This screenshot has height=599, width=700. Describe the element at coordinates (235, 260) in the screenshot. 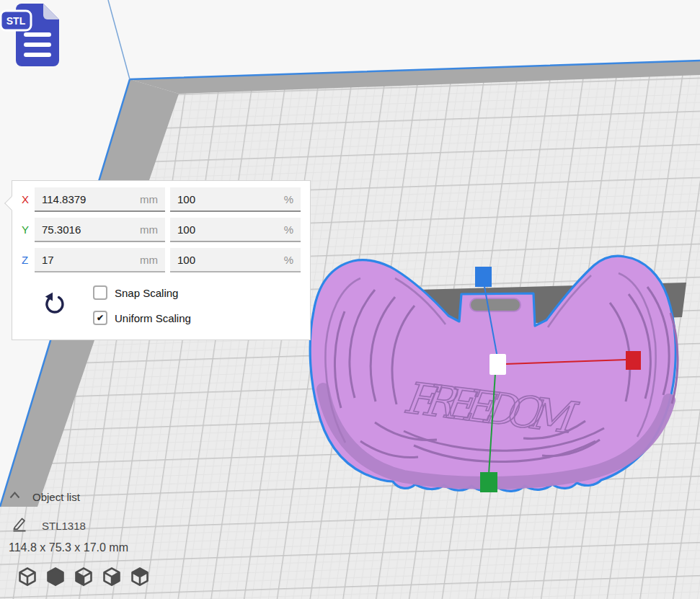

I see `z-percent-input: 100 %` at that location.